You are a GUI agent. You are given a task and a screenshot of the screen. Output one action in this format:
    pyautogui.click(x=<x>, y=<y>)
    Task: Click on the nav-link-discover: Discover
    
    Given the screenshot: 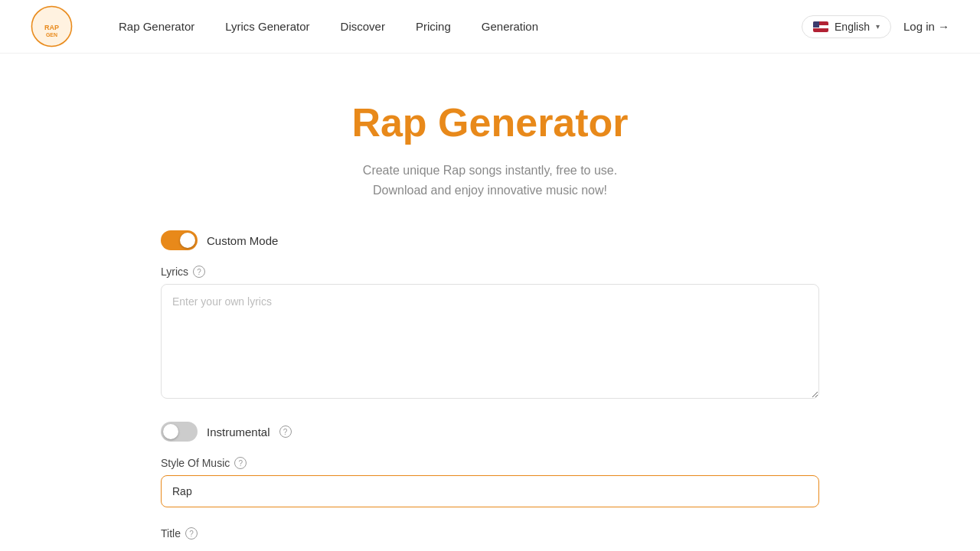 What is the action you would take?
    pyautogui.click(x=363, y=26)
    